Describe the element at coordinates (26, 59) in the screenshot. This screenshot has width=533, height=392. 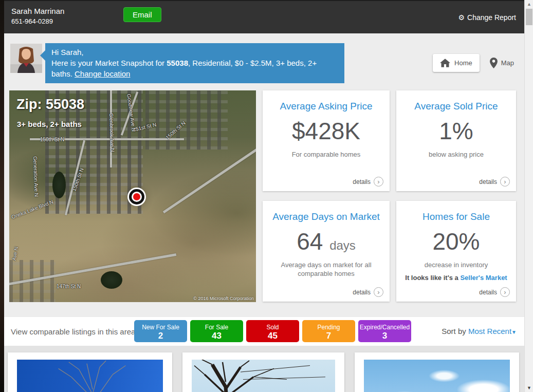
I see `agent-photo` at that location.